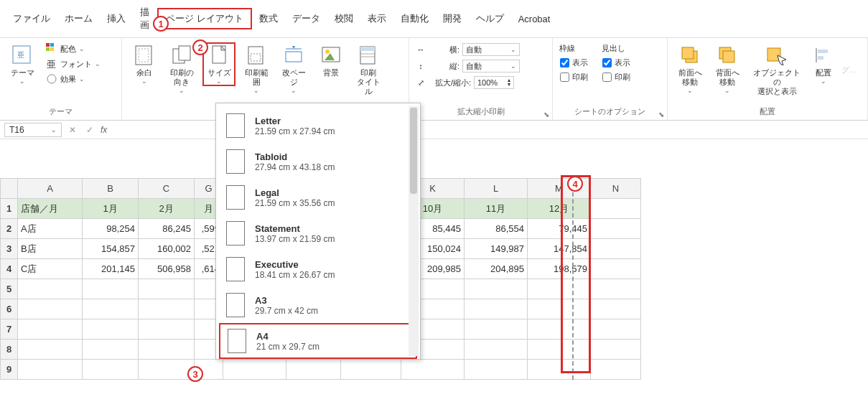  What do you see at coordinates (103, 130) in the screenshot?
I see `fx-icon: fx` at bounding box center [103, 130].